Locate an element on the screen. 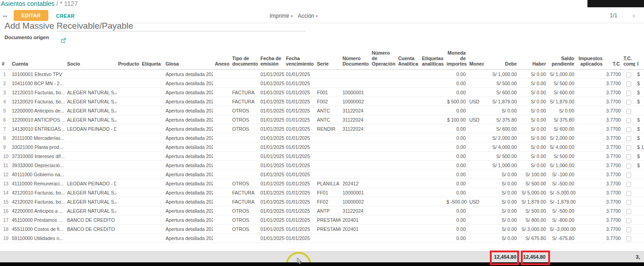 This screenshot has height=266, width=644. cell-haber: S/ 0.00 is located at coordinates (533, 74).